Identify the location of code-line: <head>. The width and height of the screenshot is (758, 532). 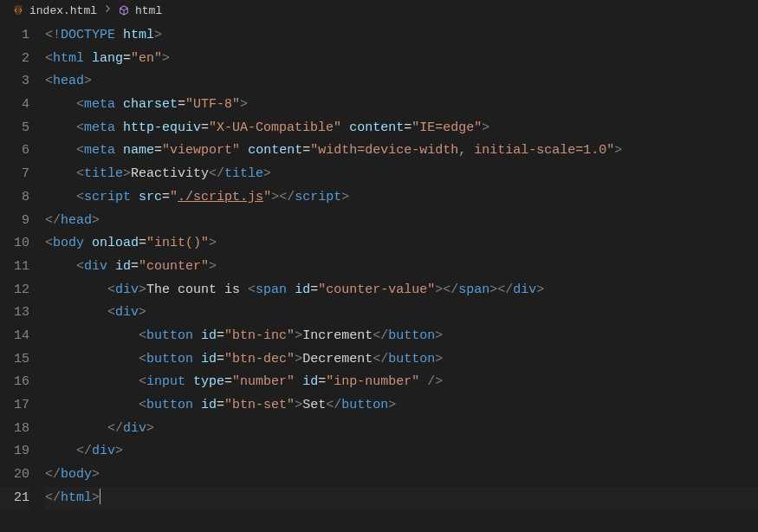
(402, 81).